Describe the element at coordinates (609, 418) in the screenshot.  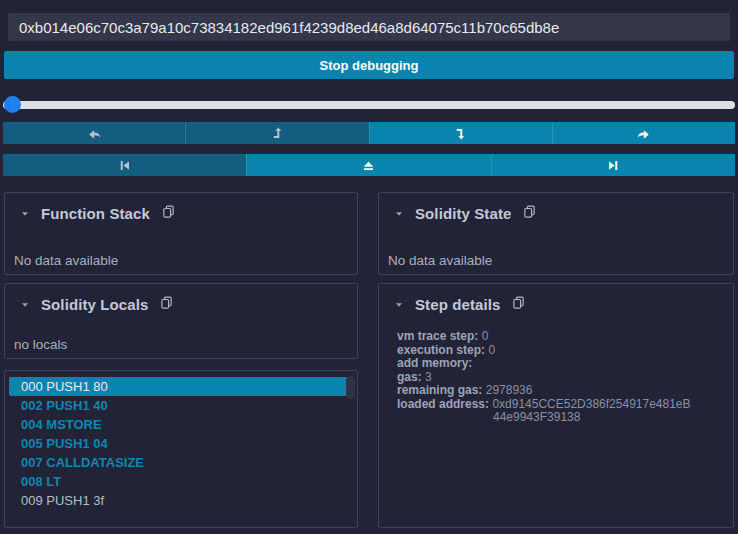
I see `loaded-address-wrap-line: 44e9943F39138` at that location.